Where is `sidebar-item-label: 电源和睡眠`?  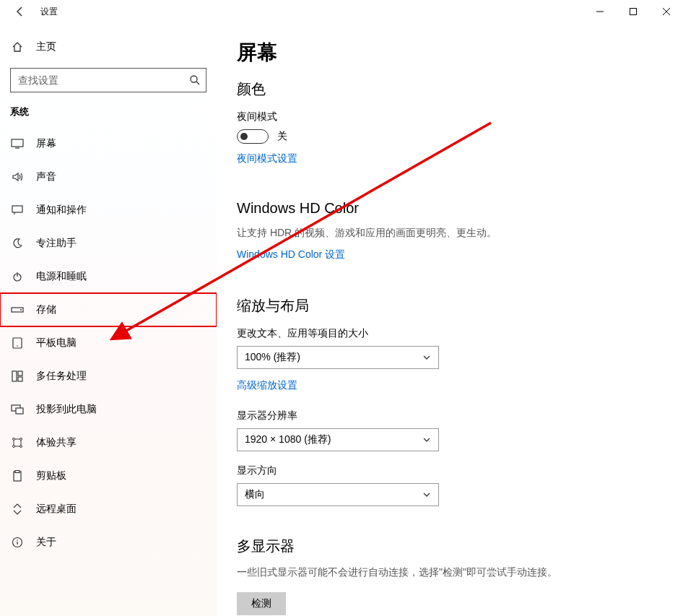 sidebar-item-label: 电源和睡眠 is located at coordinates (61, 277).